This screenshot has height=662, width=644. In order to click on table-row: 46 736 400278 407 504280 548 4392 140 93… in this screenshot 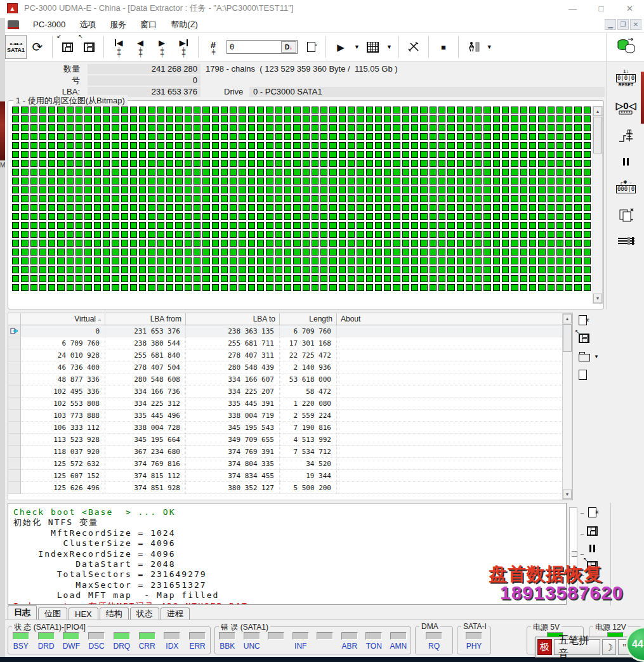, I will do `click(291, 368)`.